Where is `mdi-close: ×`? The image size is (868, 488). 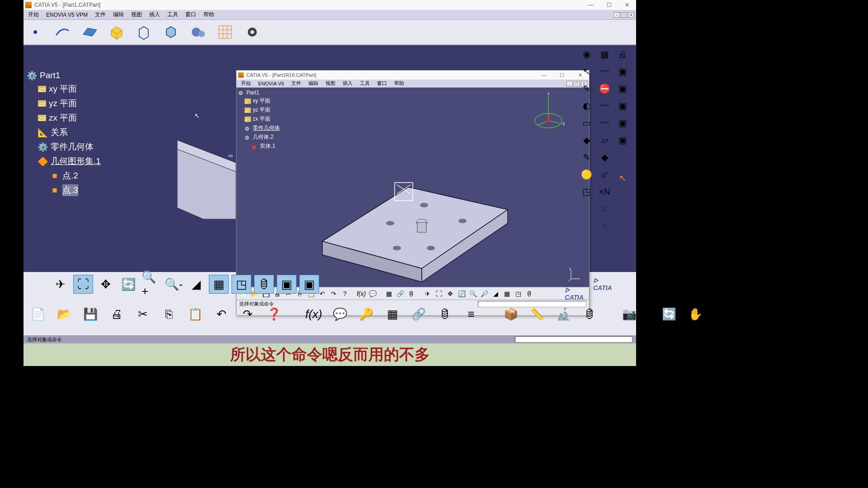 mdi-close: × is located at coordinates (631, 15).